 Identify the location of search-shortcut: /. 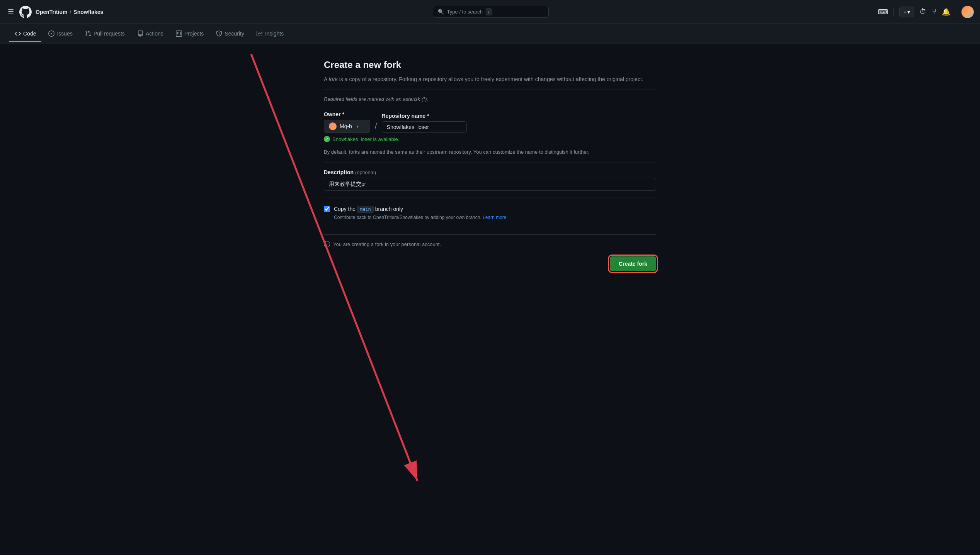
(489, 12).